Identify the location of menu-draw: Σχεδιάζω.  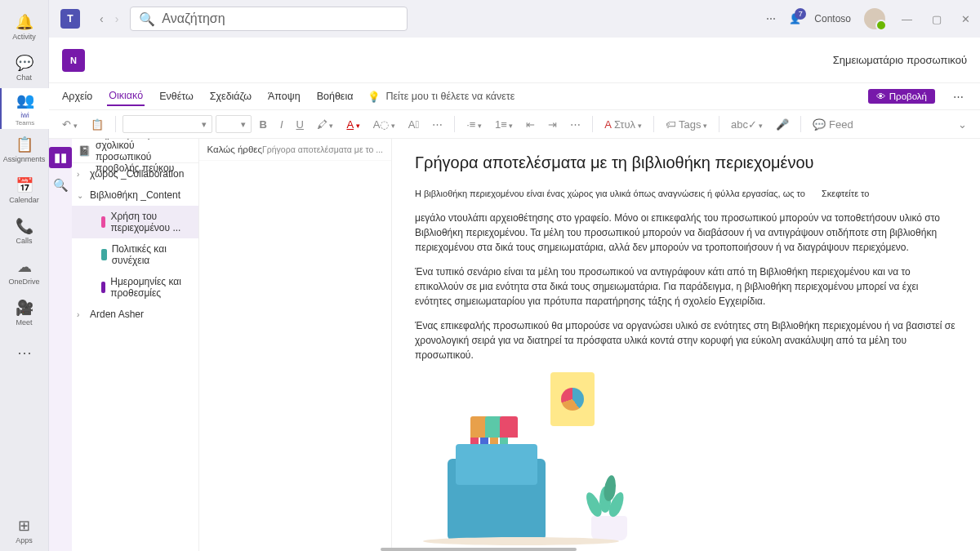
(230, 96).